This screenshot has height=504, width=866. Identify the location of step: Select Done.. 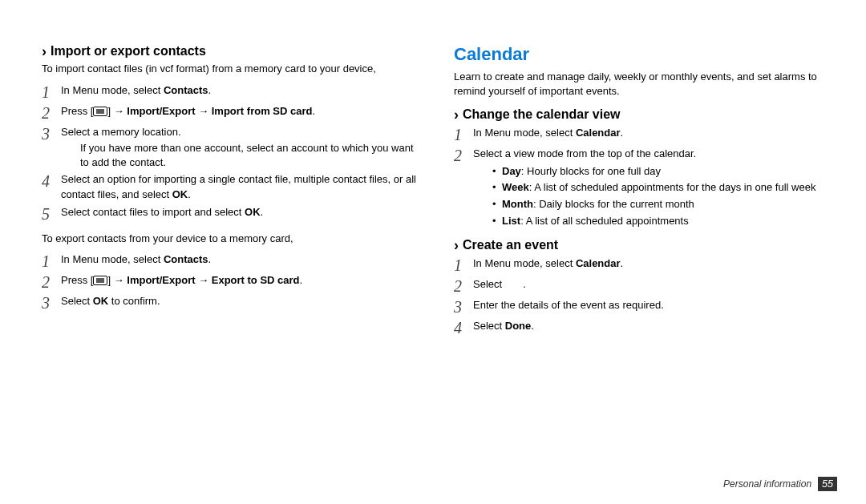
(644, 328).